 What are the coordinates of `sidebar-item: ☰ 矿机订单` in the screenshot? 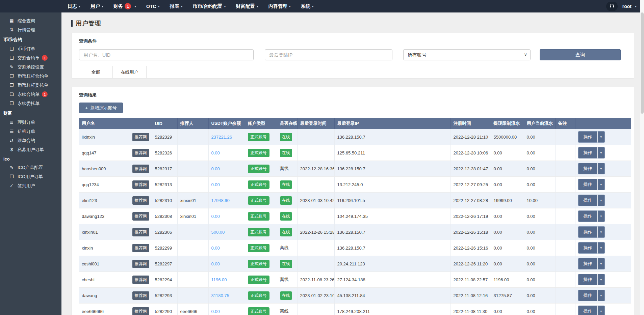 It's located at (31, 132).